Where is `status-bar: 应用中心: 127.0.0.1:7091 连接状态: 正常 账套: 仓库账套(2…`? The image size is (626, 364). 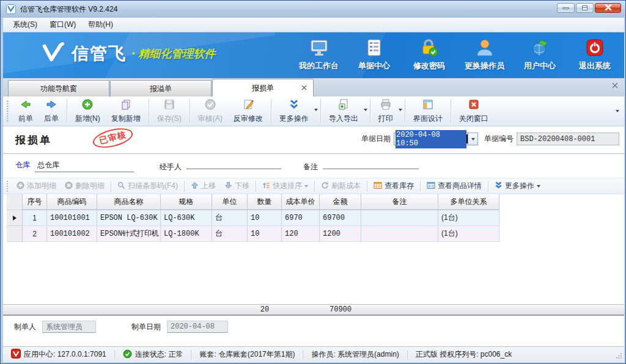
status-bar: 应用中心: 127.0.0.1:7091 连接状态: 正常 账套: 仓库账套(2… is located at coordinates (314, 354).